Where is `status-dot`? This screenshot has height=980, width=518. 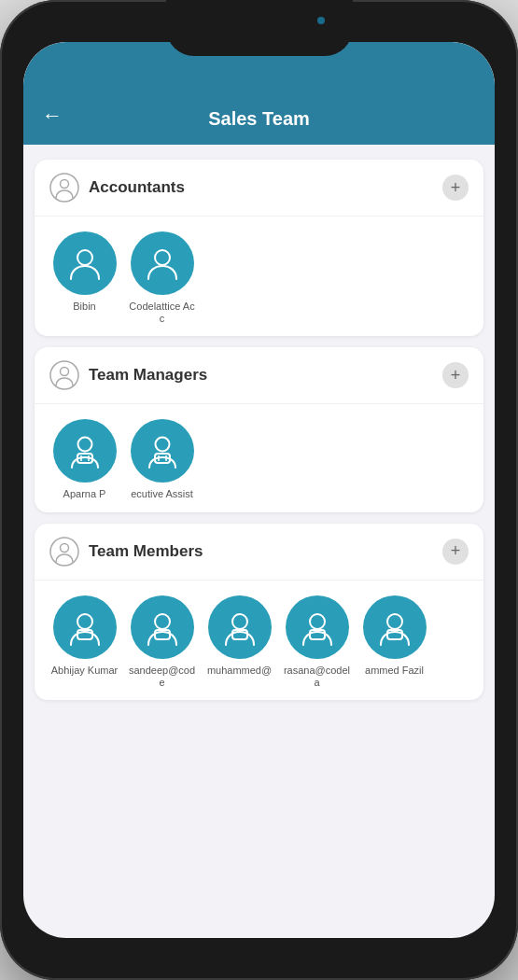
status-dot is located at coordinates (321, 21).